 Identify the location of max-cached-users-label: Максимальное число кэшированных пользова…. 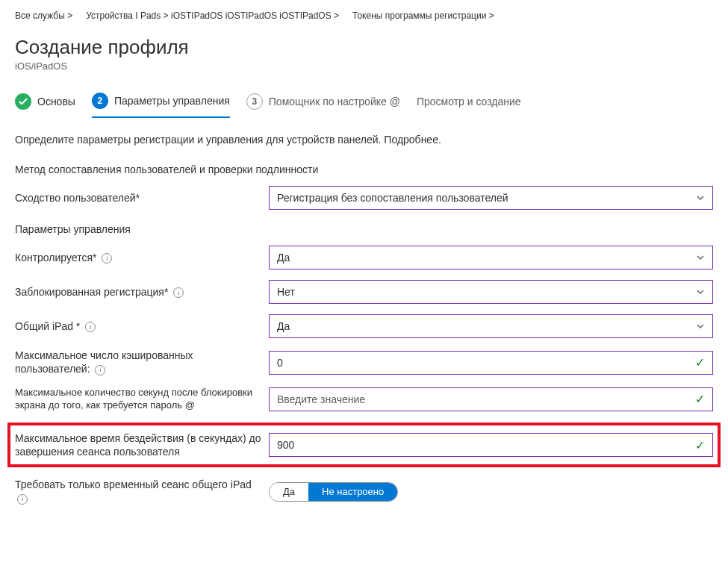
(142, 363).